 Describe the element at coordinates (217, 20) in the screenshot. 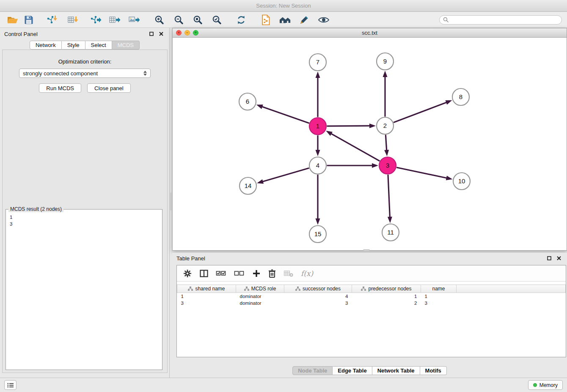

I see `zoom-selected-button` at that location.